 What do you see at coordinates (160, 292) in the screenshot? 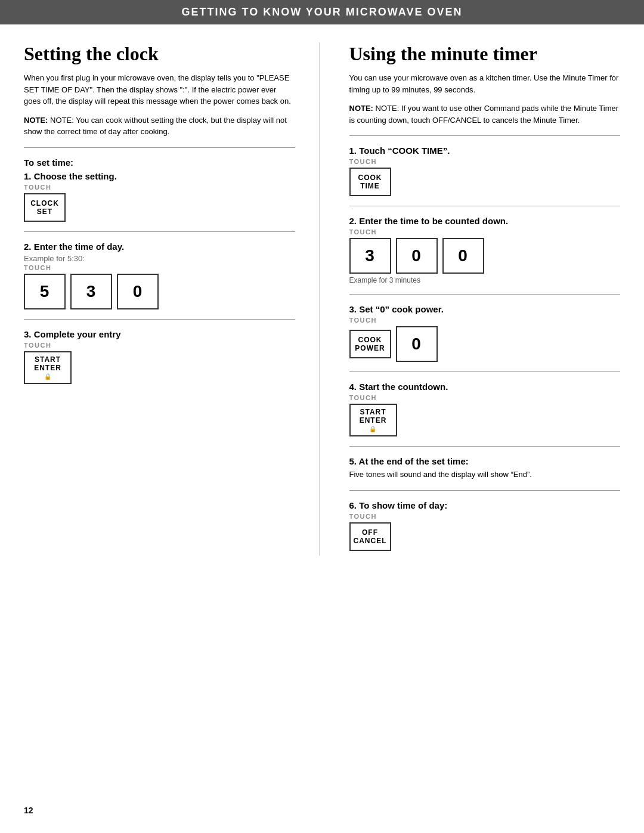
I see `left-step2-digits: 5 3 0` at bounding box center [160, 292].